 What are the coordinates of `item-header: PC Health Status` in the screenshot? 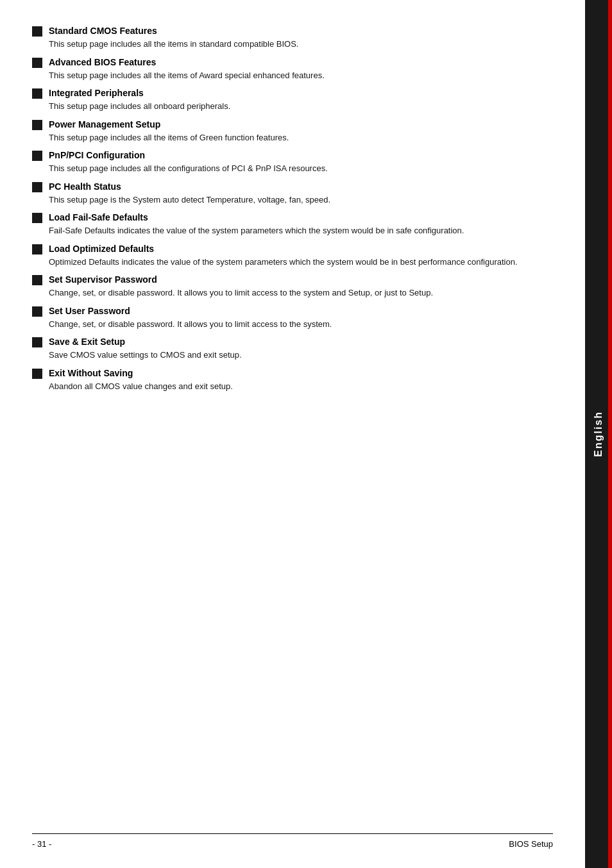 It's located at (293, 187).